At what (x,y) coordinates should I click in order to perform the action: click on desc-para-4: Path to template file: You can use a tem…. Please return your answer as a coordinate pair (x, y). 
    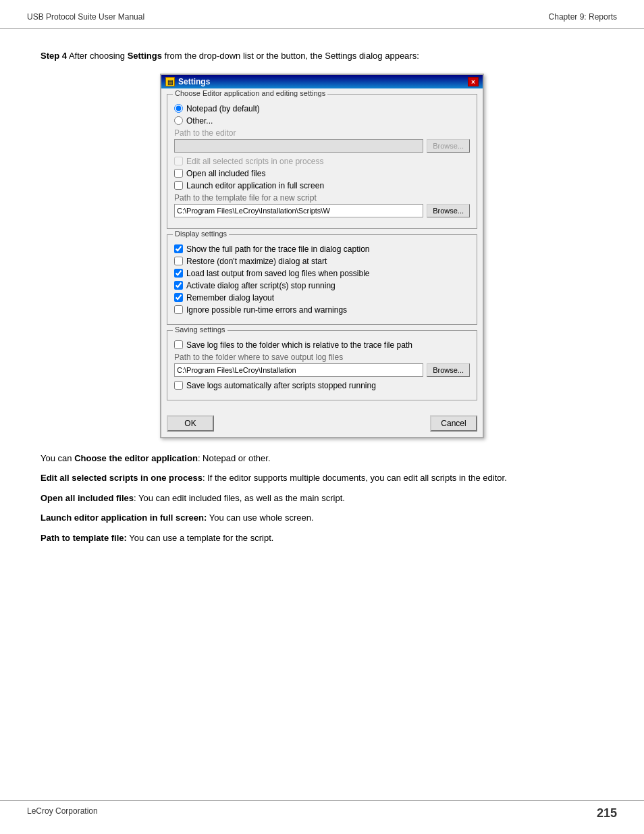
    Looking at the image, I should click on (322, 538).